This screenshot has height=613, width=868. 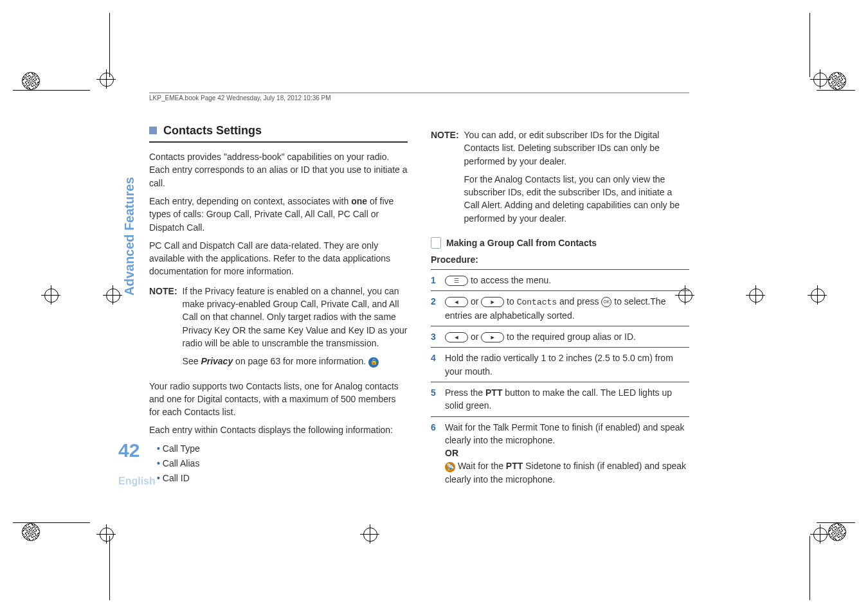 What do you see at coordinates (450, 467) in the screenshot?
I see `antenna-icon: 📡` at bounding box center [450, 467].